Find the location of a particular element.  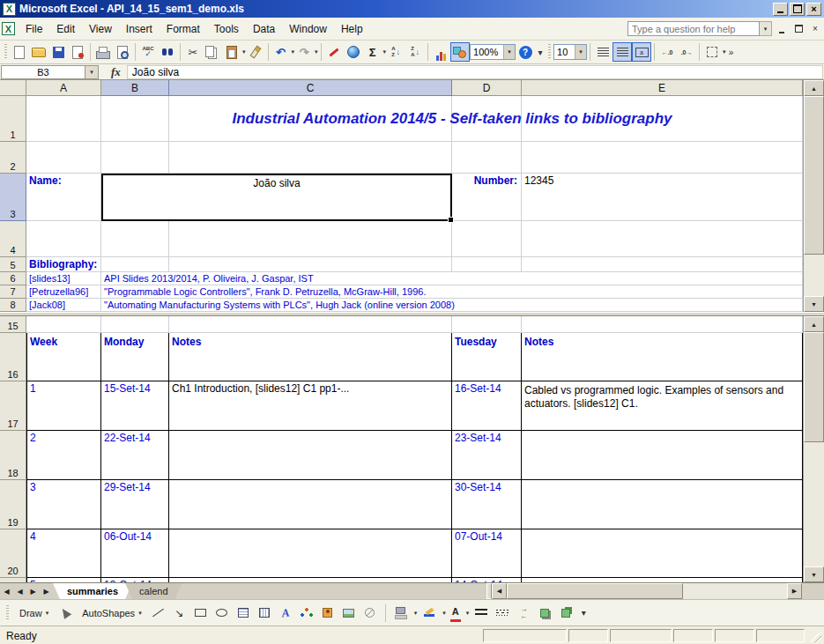

line-style-button is located at coordinates (481, 613).